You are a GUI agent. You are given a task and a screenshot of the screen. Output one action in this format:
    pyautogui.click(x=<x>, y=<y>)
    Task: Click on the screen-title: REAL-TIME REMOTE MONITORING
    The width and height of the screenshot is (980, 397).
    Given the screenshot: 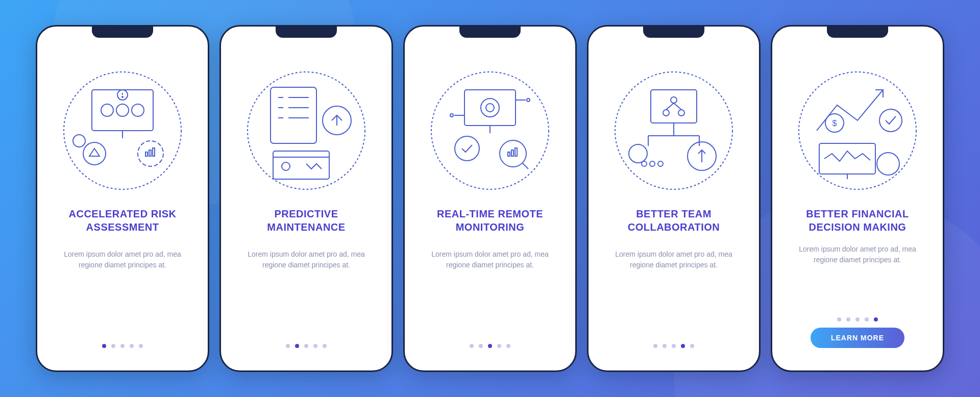 What is the action you would take?
    pyautogui.click(x=490, y=220)
    